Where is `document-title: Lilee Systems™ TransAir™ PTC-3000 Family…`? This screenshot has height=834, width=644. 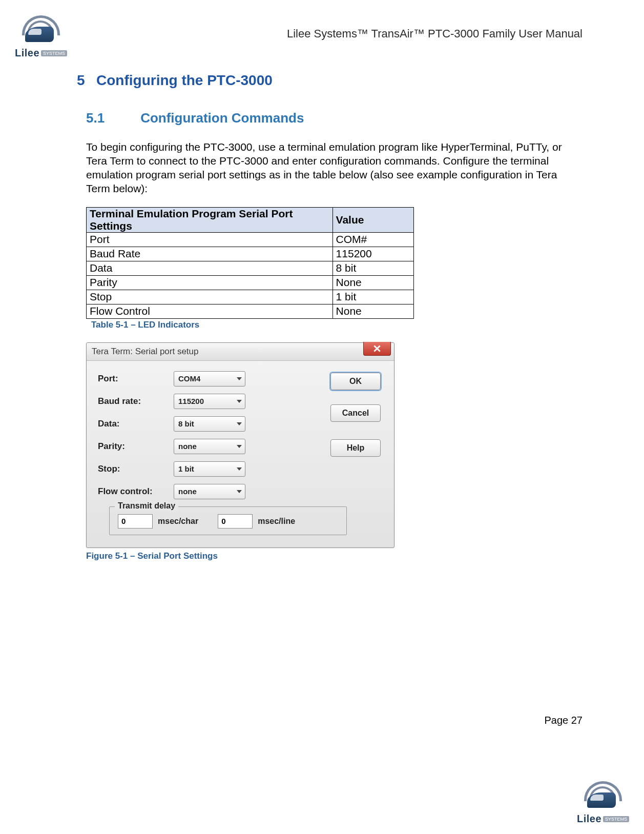 document-title: Lilee Systems™ TransAir™ PTC-3000 Family… is located at coordinates (434, 34).